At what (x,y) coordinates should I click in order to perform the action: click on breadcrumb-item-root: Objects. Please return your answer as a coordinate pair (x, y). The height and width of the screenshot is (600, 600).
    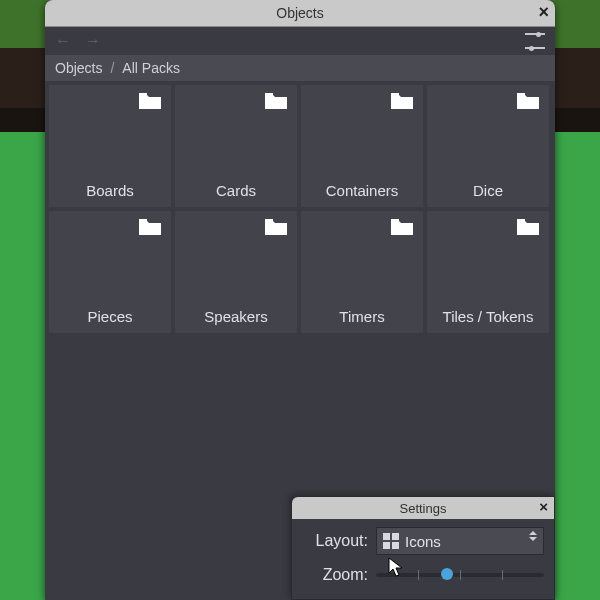
    Looking at the image, I should click on (78, 68).